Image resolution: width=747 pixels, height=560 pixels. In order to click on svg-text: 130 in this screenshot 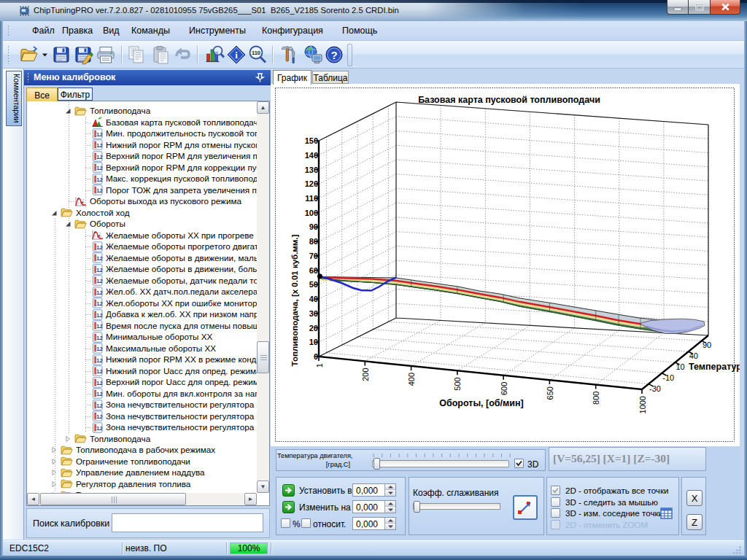, I will do `click(311, 170)`.